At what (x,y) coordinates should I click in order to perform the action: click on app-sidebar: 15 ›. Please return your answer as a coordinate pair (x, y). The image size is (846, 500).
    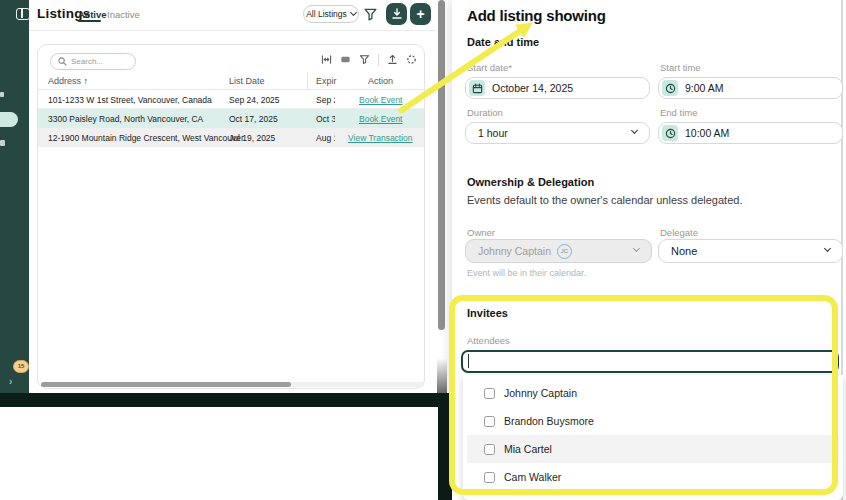
    Looking at the image, I should click on (14, 196).